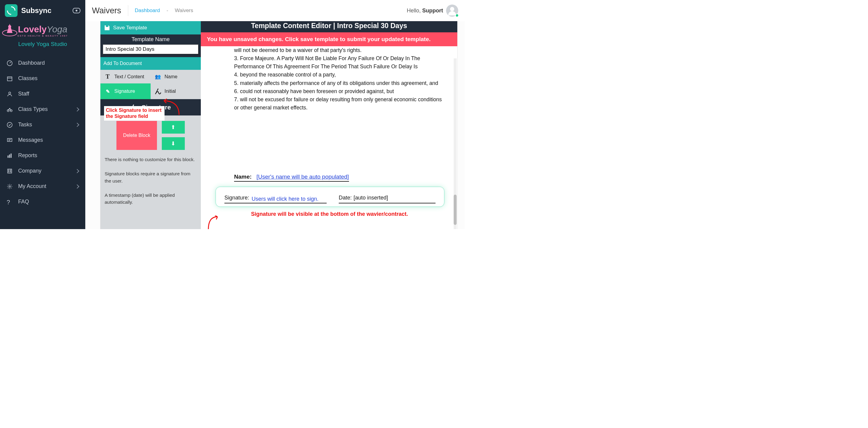  I want to click on divider, so click(128, 11).